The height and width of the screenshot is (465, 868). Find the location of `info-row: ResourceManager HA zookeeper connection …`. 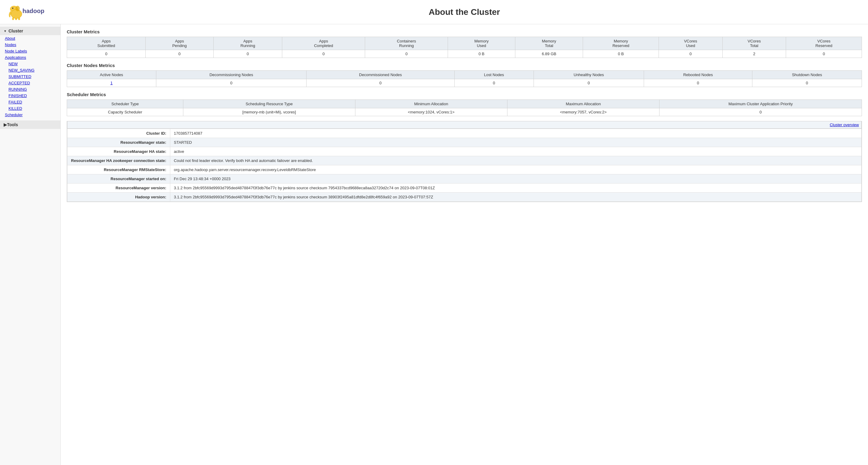

info-row: ResourceManager HA zookeeper connection … is located at coordinates (464, 161).